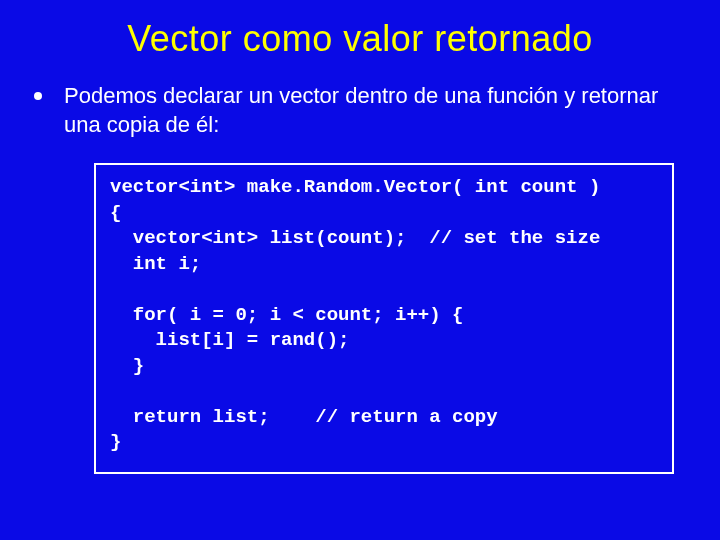  I want to click on bullet-text: Podemos declarar un vector dentro de una…, so click(378, 110).